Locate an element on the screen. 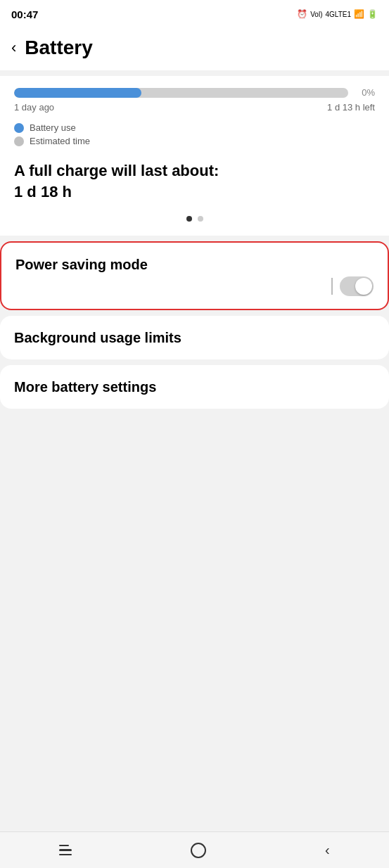  power-saving-mode-item: Power saving mode is located at coordinates (194, 276).